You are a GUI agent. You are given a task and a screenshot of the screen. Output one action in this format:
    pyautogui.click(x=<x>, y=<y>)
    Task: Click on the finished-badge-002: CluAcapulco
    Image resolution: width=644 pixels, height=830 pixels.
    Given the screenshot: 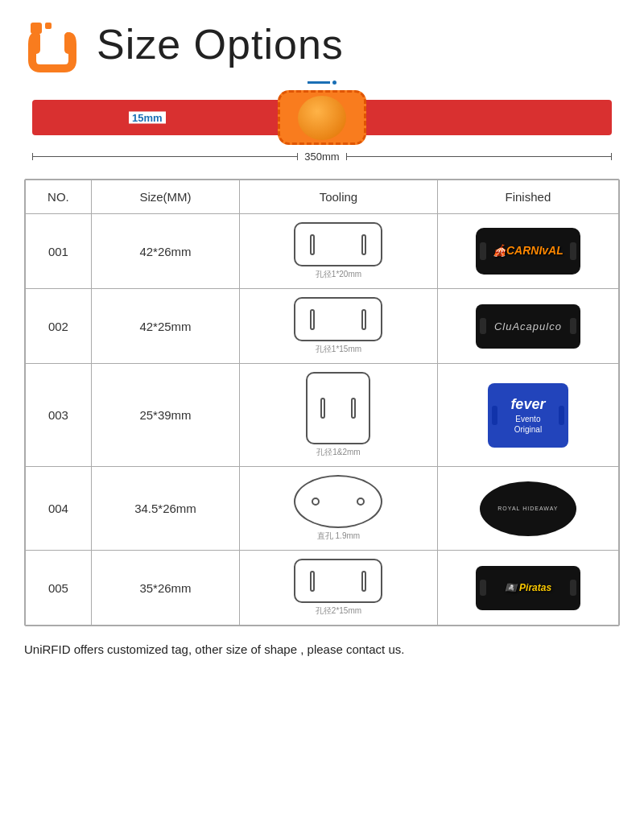 What is the action you would take?
    pyautogui.click(x=528, y=327)
    